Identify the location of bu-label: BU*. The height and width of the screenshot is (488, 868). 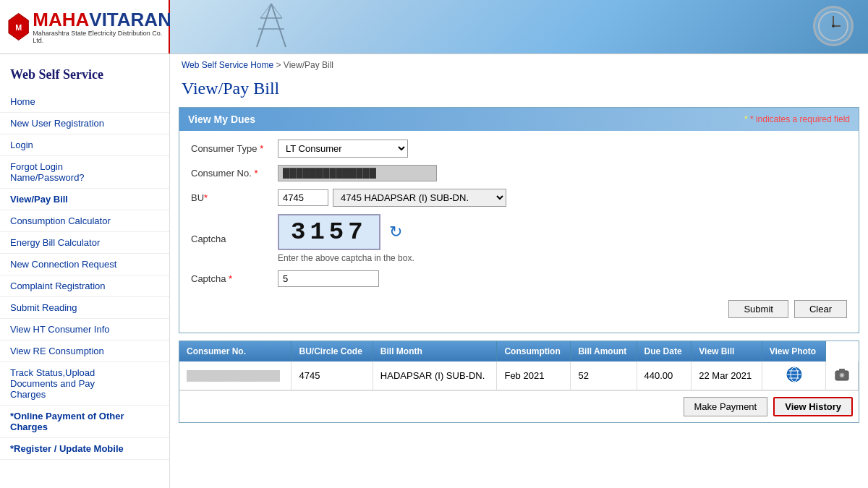
(234, 198).